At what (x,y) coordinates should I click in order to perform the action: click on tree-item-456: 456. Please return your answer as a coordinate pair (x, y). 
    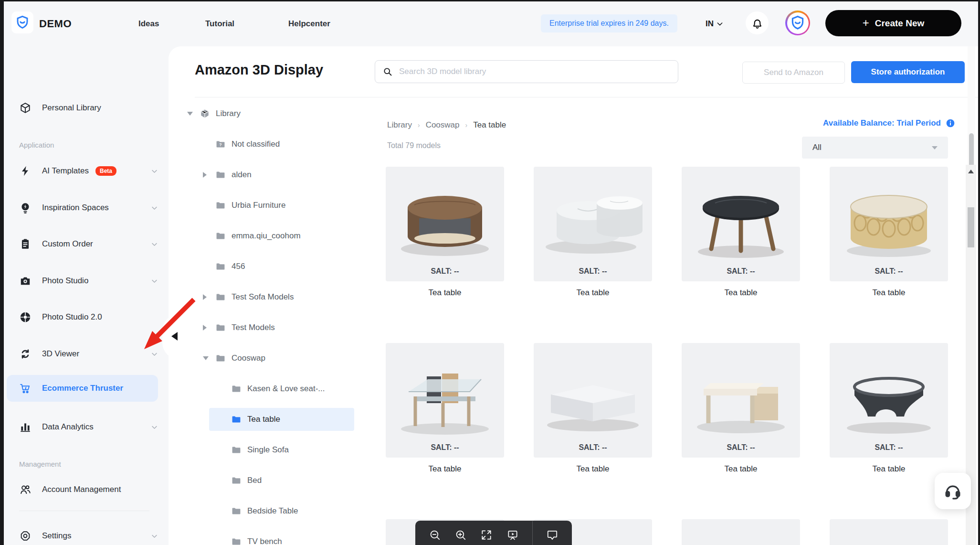
    Looking at the image, I should click on (268, 267).